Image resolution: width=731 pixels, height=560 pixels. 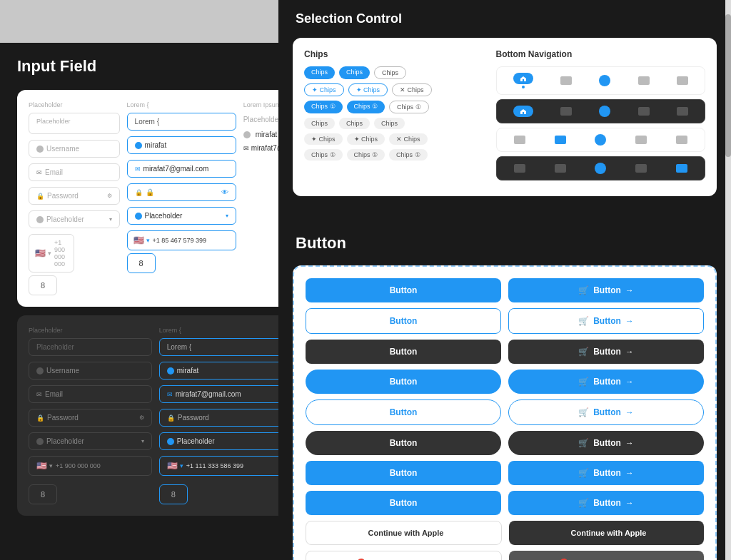 I want to click on field-password: 🔒 Password ⚙, so click(x=74, y=195).